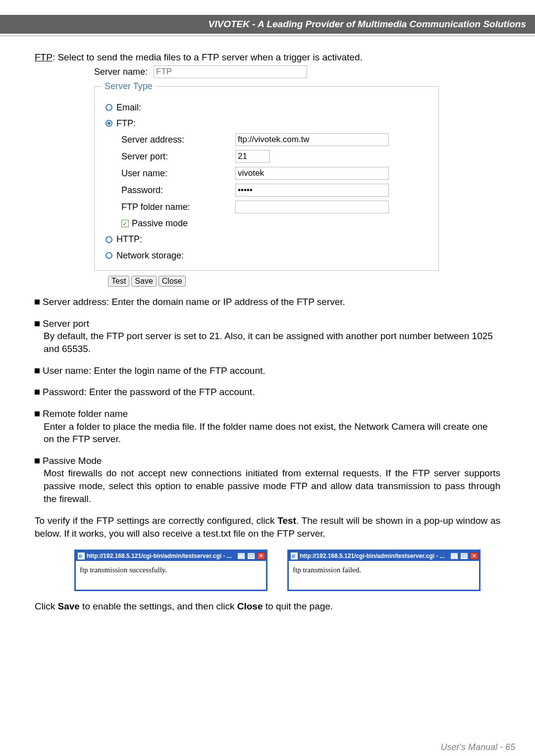 Image resolution: width=535 pixels, height=756 pixels. What do you see at coordinates (144, 281) in the screenshot?
I see `save-button: Save` at bounding box center [144, 281].